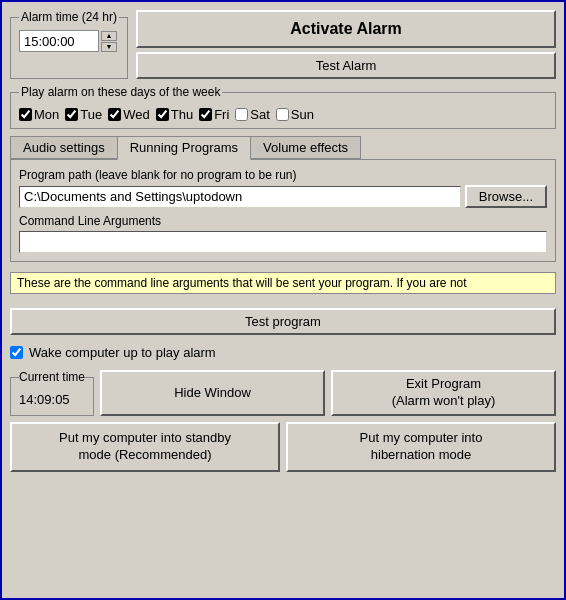  What do you see at coordinates (283, 242) in the screenshot?
I see `cmd-args-input` at bounding box center [283, 242].